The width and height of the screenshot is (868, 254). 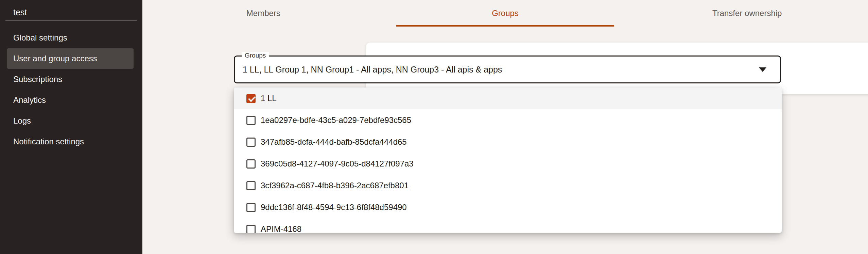 I want to click on tab-groups: Groups, so click(x=505, y=13).